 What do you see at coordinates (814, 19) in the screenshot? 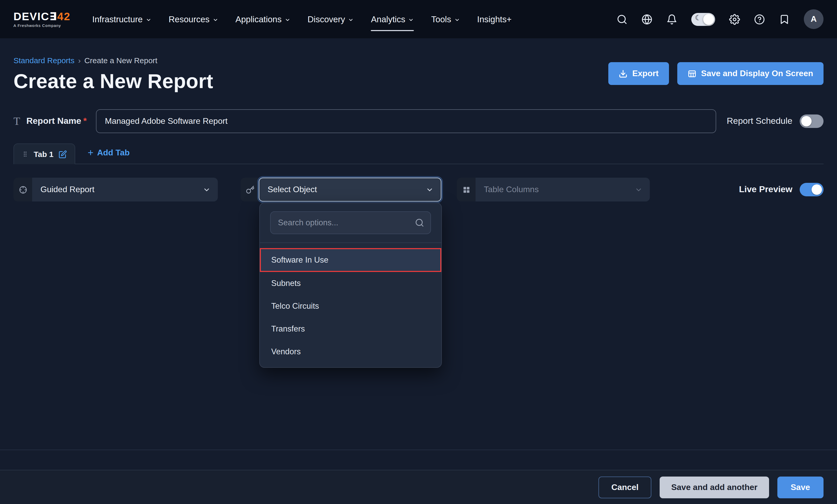
I see `user-avatar: A` at bounding box center [814, 19].